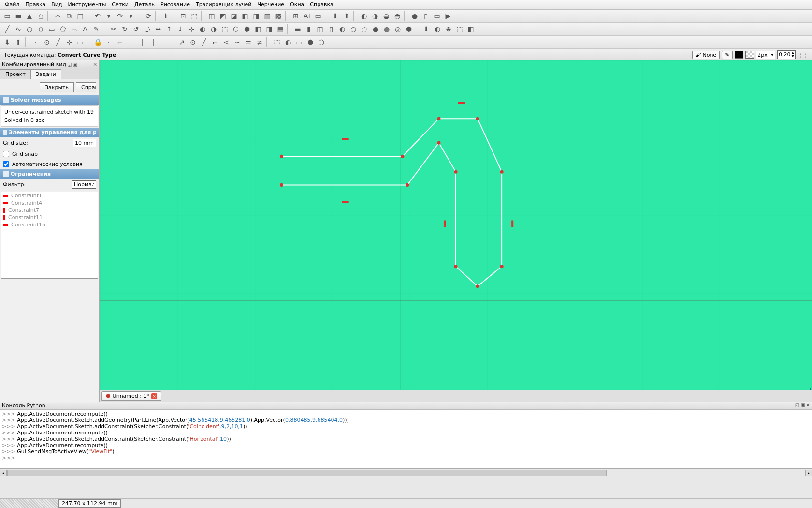  What do you see at coordinates (278, 16) in the screenshot?
I see `toolbar-button: ▩` at bounding box center [278, 16].